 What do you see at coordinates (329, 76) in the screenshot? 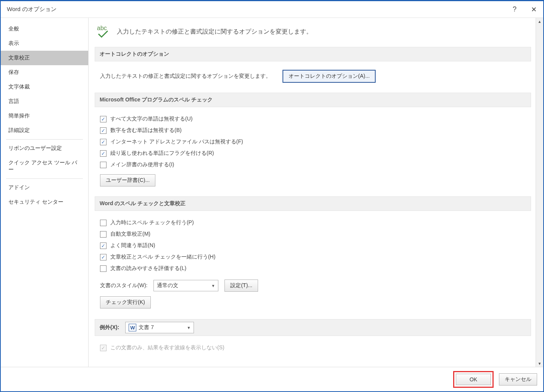
I see `autocorrect-options-label: オートコレクトのオプション(A)...` at bounding box center [329, 76].